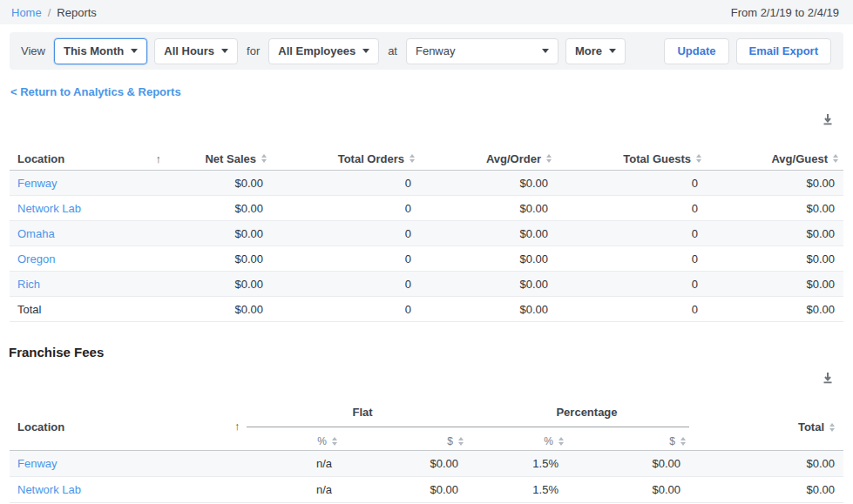 The height and width of the screenshot is (504, 853). What do you see at coordinates (427, 284) in the screenshot?
I see `table-row: Rich $0.00 0 $0.00 0 $0.00` at bounding box center [427, 284].